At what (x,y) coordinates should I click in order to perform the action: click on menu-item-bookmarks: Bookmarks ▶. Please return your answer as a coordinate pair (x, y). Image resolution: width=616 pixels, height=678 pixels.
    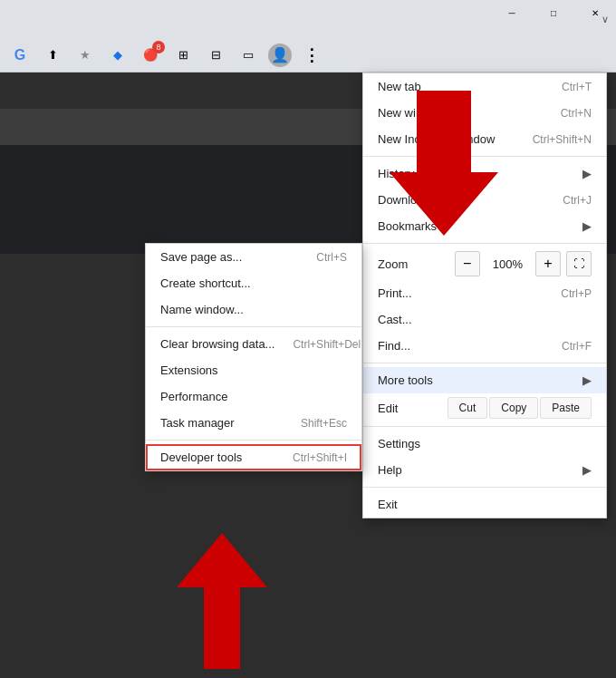
    Looking at the image, I should click on (485, 227).